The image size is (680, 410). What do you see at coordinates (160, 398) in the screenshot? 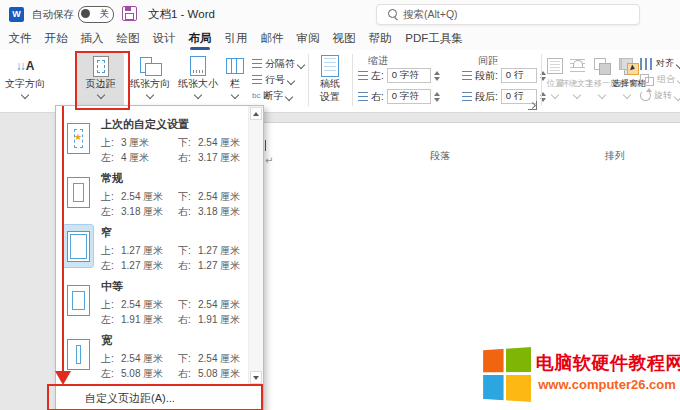
I see `margin-item-custom: 自定义页边距(A)...` at bounding box center [160, 398].